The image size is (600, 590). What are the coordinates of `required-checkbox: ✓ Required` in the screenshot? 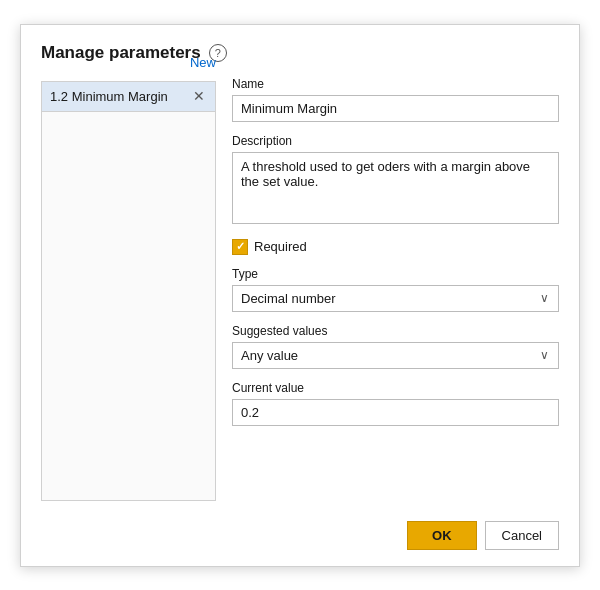 It's located at (270, 247).